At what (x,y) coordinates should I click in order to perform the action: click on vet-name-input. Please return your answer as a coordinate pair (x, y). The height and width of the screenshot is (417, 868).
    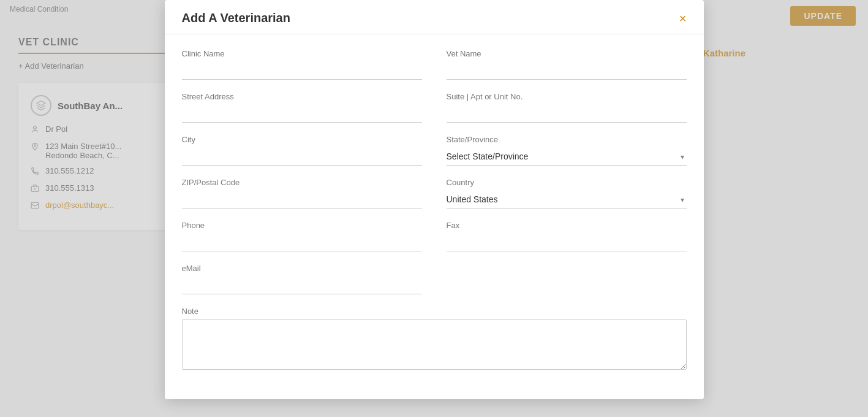
    Looking at the image, I should click on (567, 71).